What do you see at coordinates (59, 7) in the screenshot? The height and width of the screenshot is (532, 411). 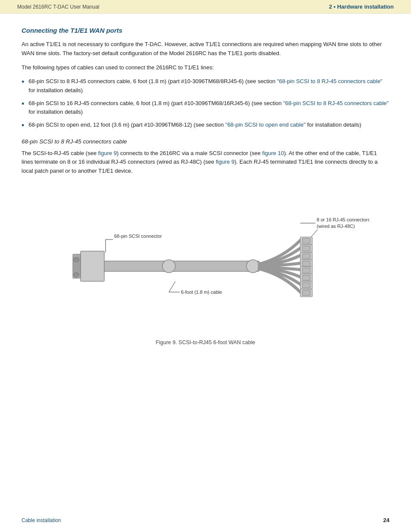 I see `header-manual-title: Model 2616RC T-DAC User Manual` at bounding box center [59, 7].